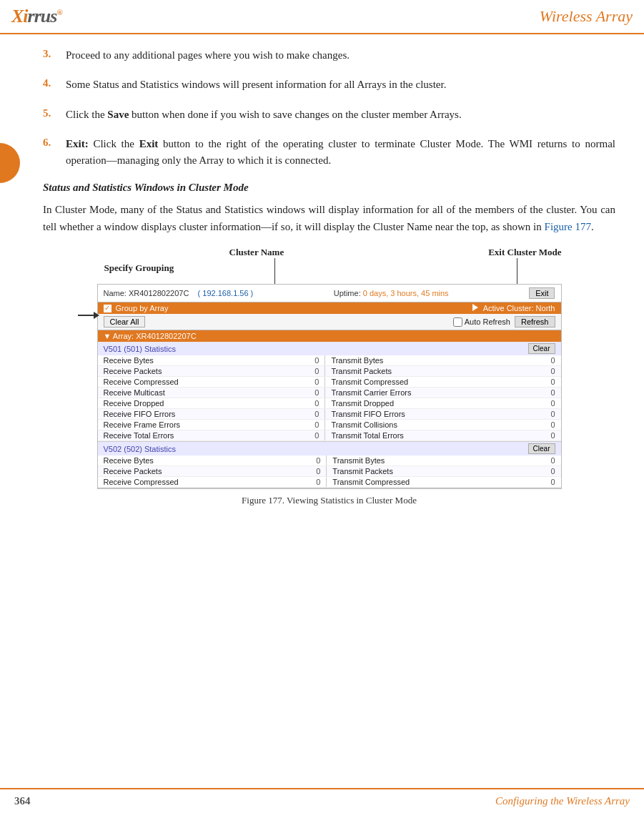 Image resolution: width=644 pixels, height=813 pixels. I want to click on exit-button: Exit, so click(542, 293).